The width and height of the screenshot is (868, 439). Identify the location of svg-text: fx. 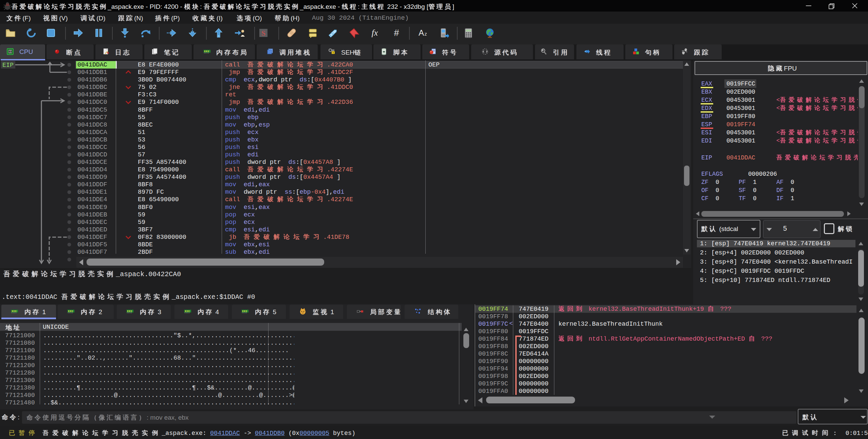
(375, 33).